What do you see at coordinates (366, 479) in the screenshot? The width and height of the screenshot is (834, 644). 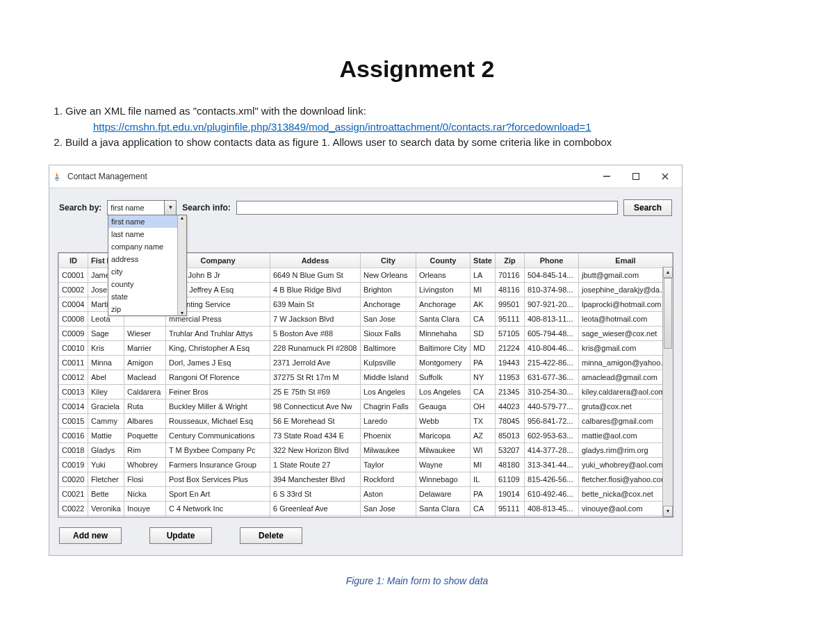 I see `table-row: C0020FletcherFlosiPost Box Services Plus…` at bounding box center [366, 479].